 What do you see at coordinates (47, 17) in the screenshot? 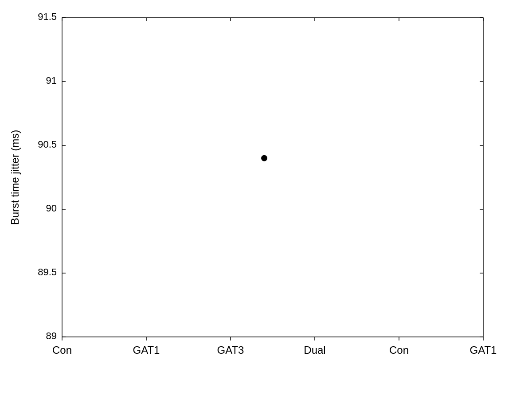
I see `svg-text: 91.5` at bounding box center [47, 17].